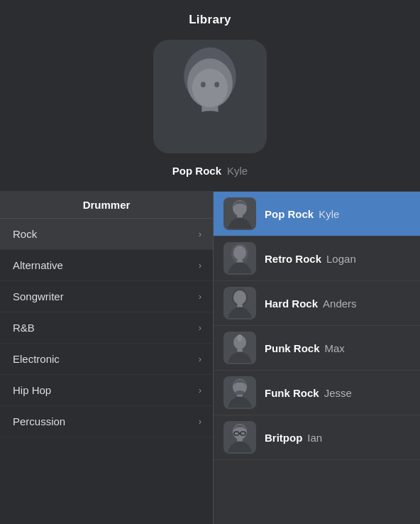 This screenshot has width=420, height=524. Describe the element at coordinates (316, 304) in the screenshot. I see `drummer-item-hardrock: Hard Rock Anders` at that location.